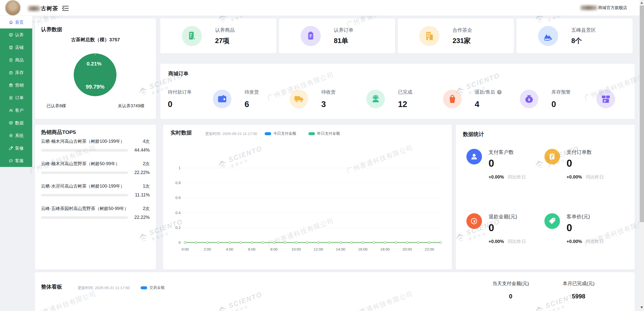  I want to click on top5-goods-count: 2次, so click(146, 209).